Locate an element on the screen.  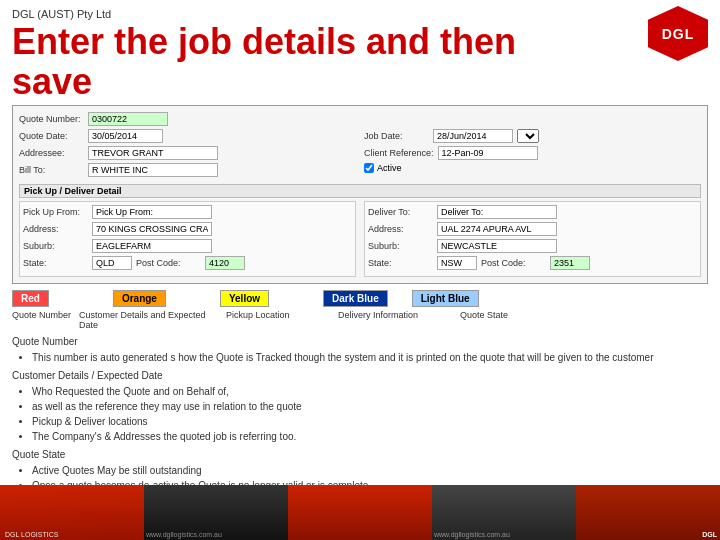
customer-details-heading: Customer Details / Expected Date is located at coordinates (360, 376).